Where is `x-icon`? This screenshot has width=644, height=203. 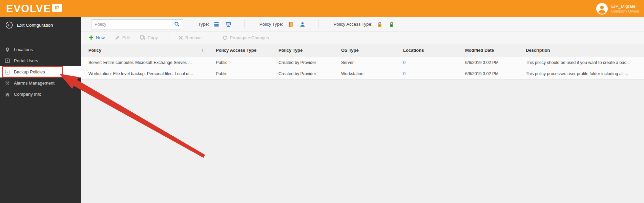
x-icon is located at coordinates (181, 38).